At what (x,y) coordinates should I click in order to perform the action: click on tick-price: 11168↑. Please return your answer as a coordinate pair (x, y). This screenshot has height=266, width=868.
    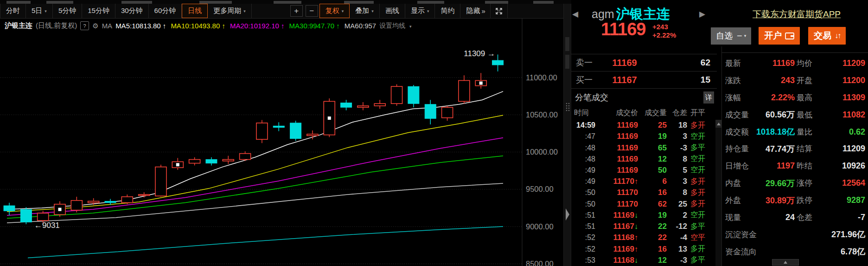
    Looking at the image, I should click on (617, 238).